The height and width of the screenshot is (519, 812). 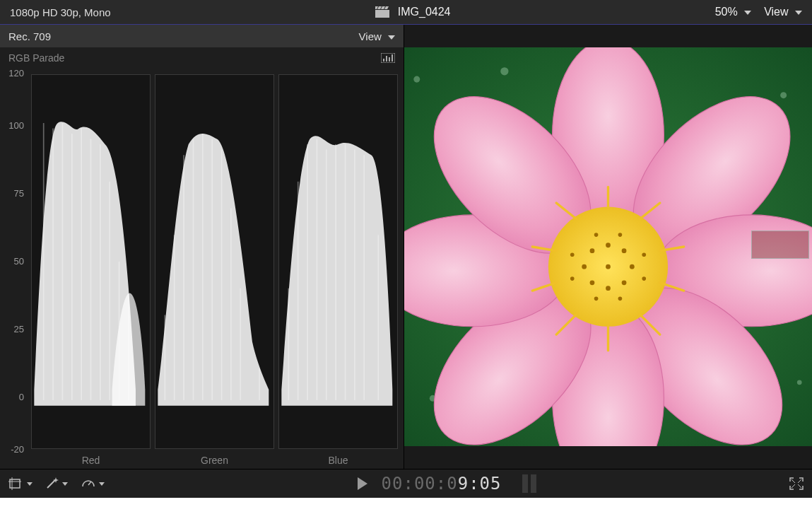 I want to click on y-tick: 50, so click(x=19, y=262).